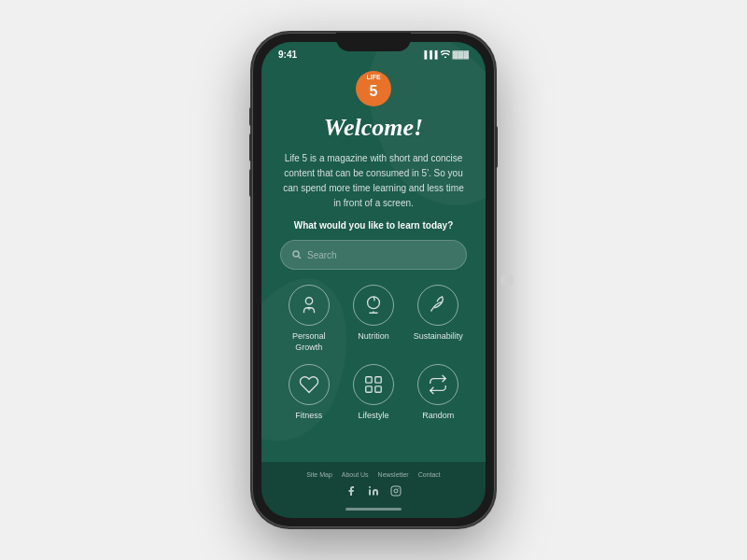 This screenshot has width=747, height=560. What do you see at coordinates (309, 305) in the screenshot?
I see `personal-growth-icon-circle` at bounding box center [309, 305].